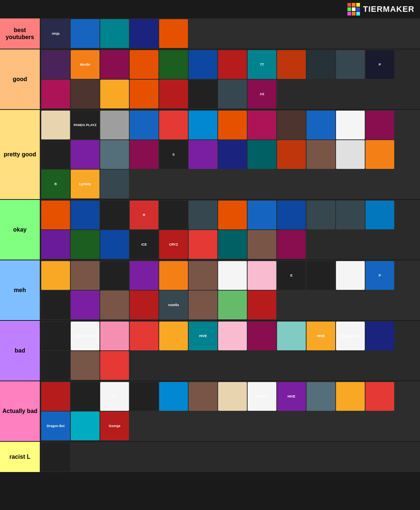 The image size is (420, 510). I want to click on avatar: ICE, so click(144, 244).